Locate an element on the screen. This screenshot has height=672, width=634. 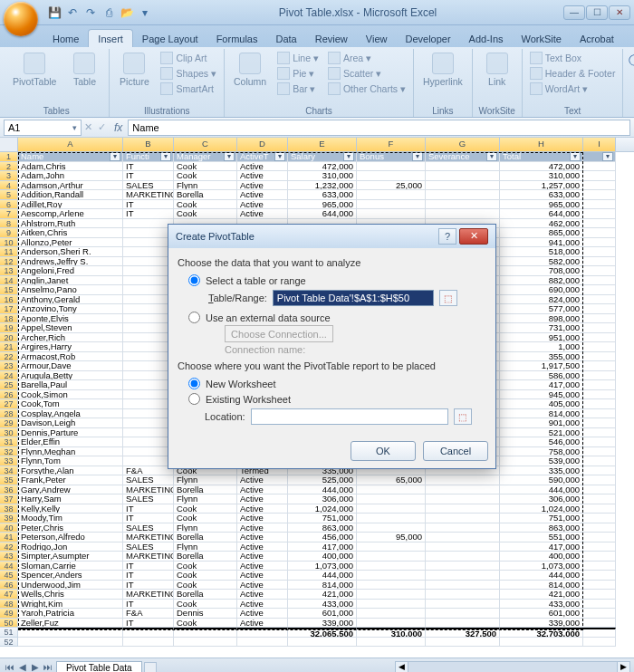
cell: 863,000 is located at coordinates (322, 529).